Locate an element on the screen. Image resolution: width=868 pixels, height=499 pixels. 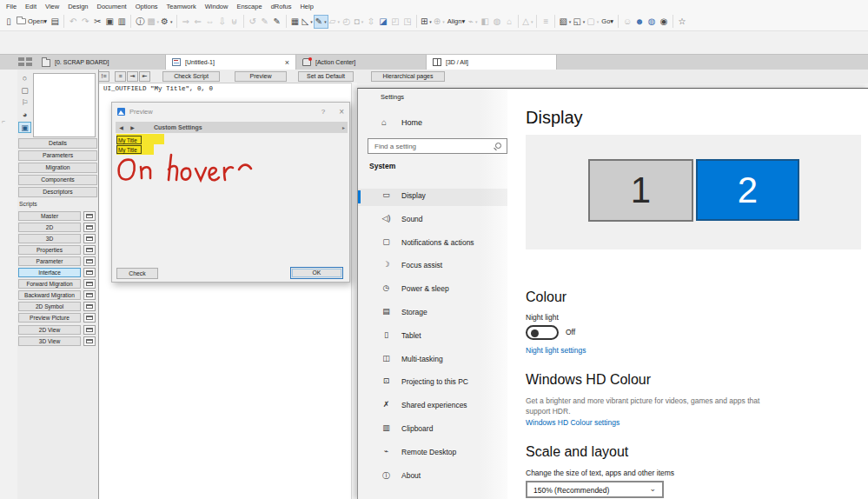
sidebar-item-shared-experiences: ✗Shared experiences is located at coordinates (433, 407).